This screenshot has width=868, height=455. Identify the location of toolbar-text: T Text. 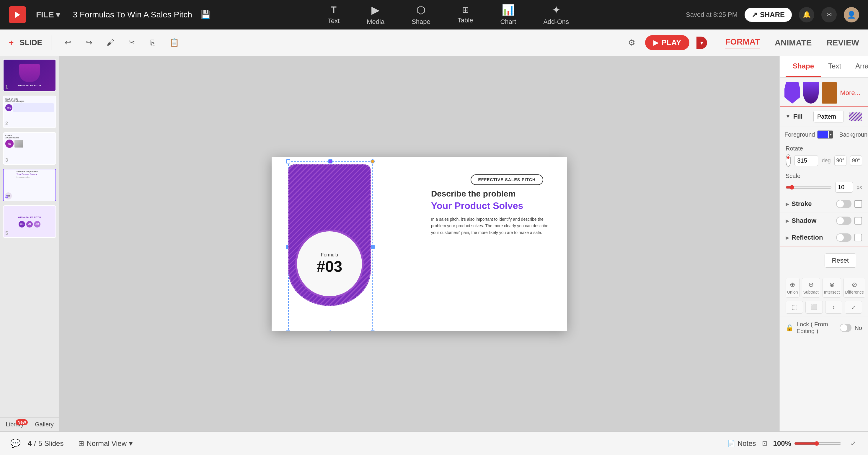
(334, 15).